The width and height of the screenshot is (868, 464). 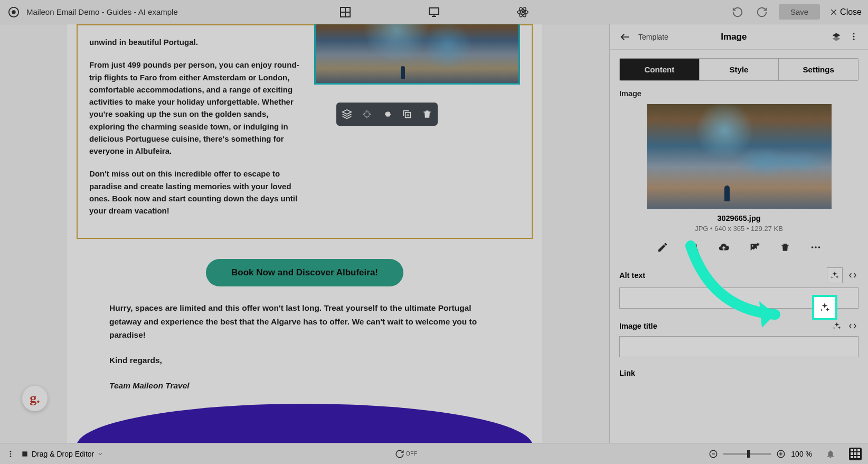 I want to click on sync-off-label: OFF, so click(x=412, y=453).